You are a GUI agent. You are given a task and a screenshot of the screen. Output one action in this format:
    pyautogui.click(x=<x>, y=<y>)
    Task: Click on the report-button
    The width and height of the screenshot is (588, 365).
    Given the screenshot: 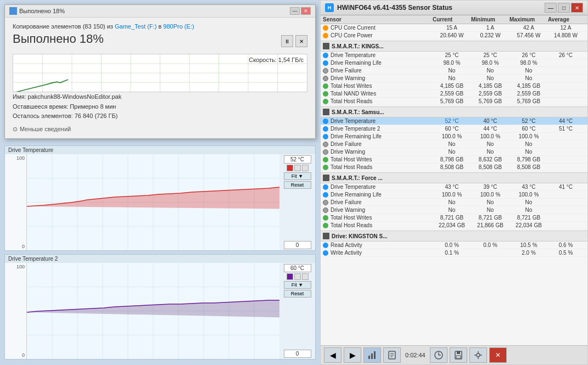 What is the action you would take?
    pyautogui.click(x=392, y=355)
    